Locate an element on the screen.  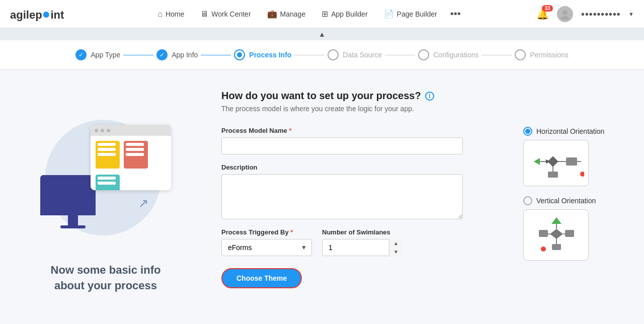
step-icon-app-info: ✓ is located at coordinates (162, 55).